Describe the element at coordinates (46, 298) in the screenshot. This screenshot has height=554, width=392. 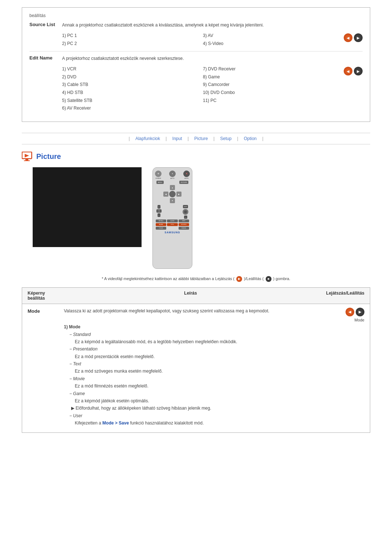
I see `header-col1-line2: beállítás` at that location.